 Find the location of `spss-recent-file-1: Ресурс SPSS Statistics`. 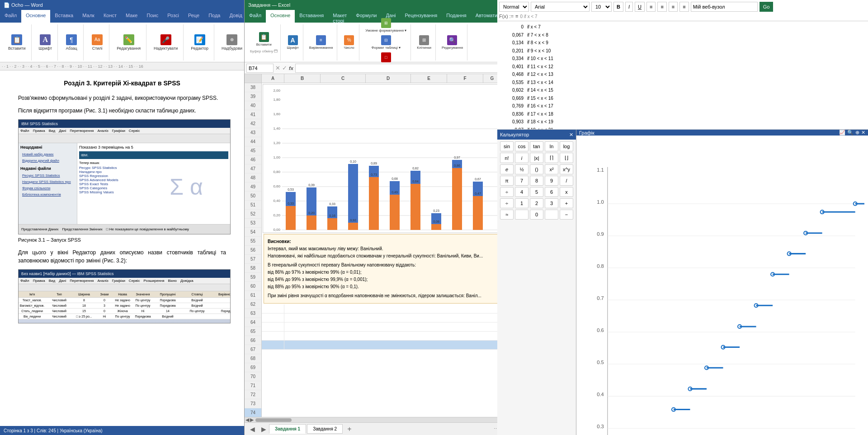

spss-recent-file-1: Ресурс SPSS Statistics is located at coordinates (48, 175).